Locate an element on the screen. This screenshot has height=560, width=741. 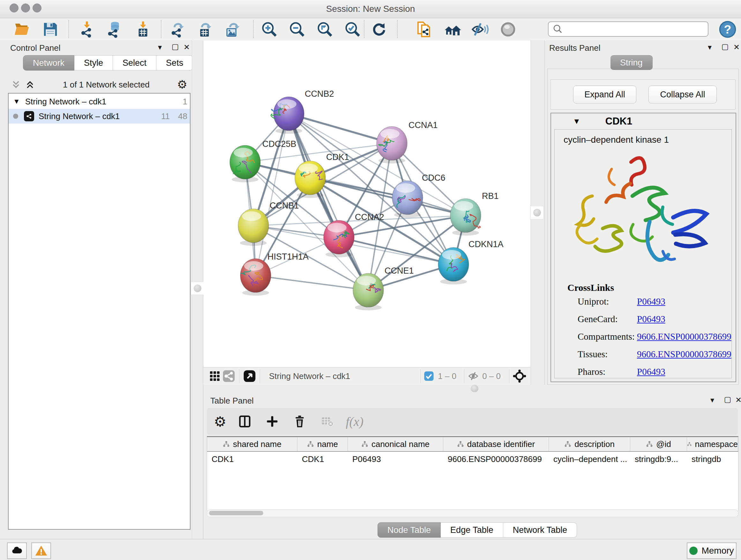
edge-CCNB2-CCNE1 is located at coordinates (328, 202).